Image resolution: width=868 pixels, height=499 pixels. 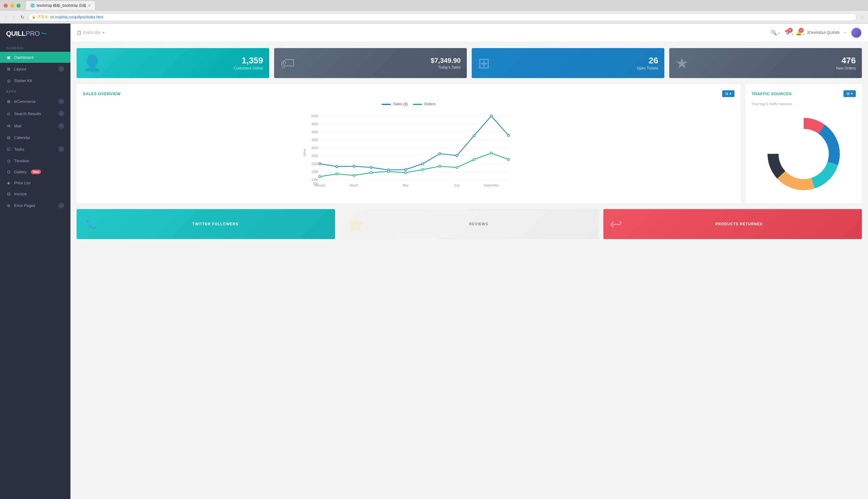 What do you see at coordinates (25, 206) in the screenshot?
I see `sidebar-label-error-pages: Error Pages` at bounding box center [25, 206].